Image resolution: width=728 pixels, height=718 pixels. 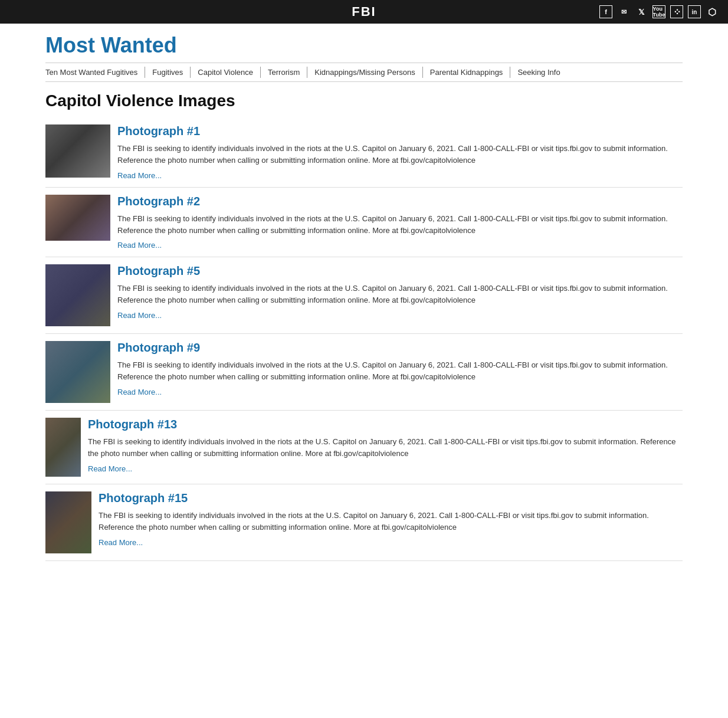 I want to click on entry-body-5: Photograph #5 The FBI is seeking to iden…, so click(x=400, y=292).